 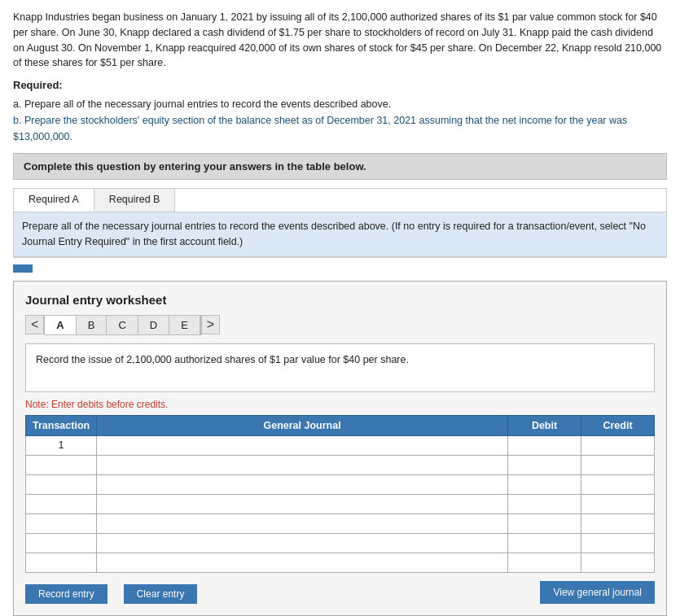 What do you see at coordinates (92, 325) in the screenshot?
I see `ws-tab-b: B` at bounding box center [92, 325].